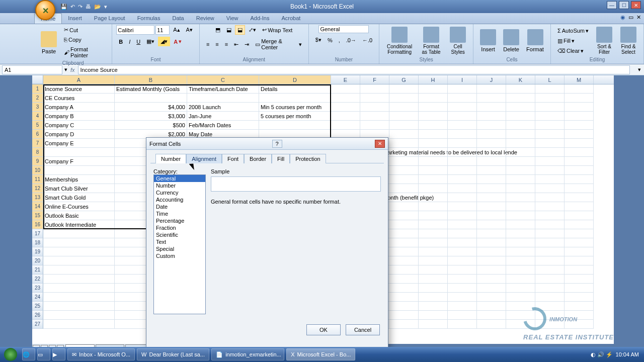  Describe the element at coordinates (38, 261) in the screenshot. I see `row-header: 20` at that location.